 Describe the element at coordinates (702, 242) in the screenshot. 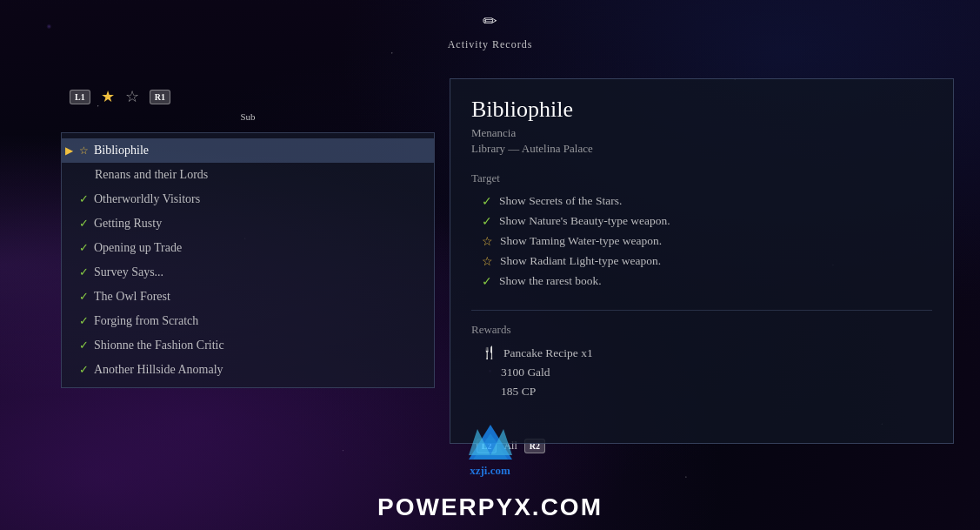

I see `target-item-2: ☆ Show Taming Water-type weapon.` at that location.